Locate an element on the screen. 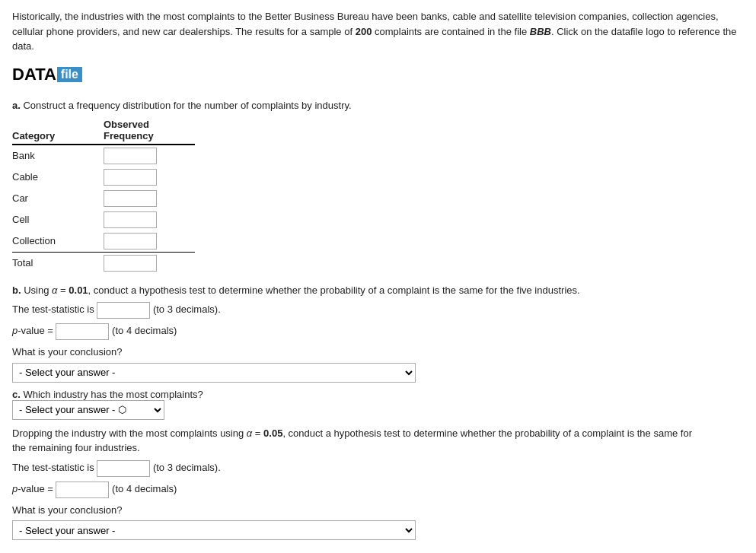  pvalue-dash-d: -value is located at coordinates (32, 488).